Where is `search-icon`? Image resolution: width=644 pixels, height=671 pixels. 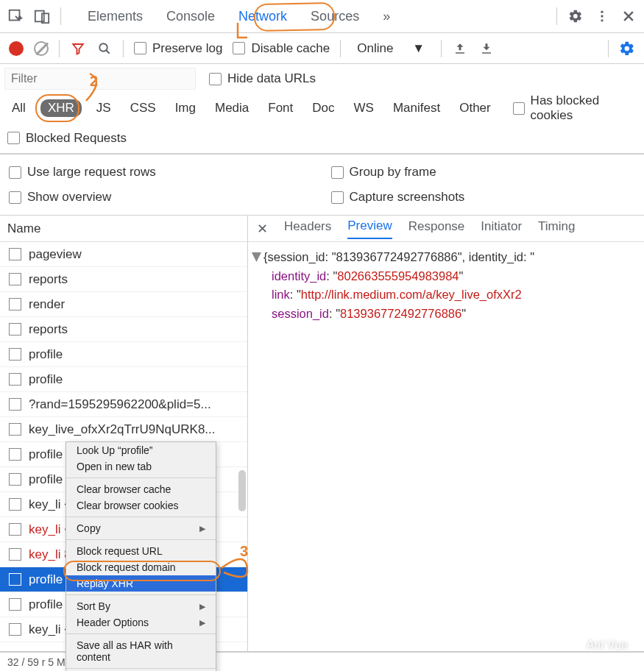
search-icon is located at coordinates (105, 49).